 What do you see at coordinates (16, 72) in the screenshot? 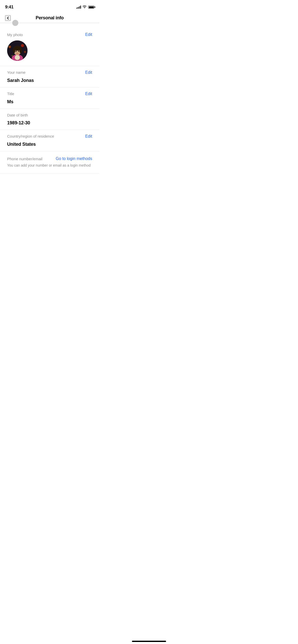
I see `name-label: Your name` at bounding box center [16, 72].